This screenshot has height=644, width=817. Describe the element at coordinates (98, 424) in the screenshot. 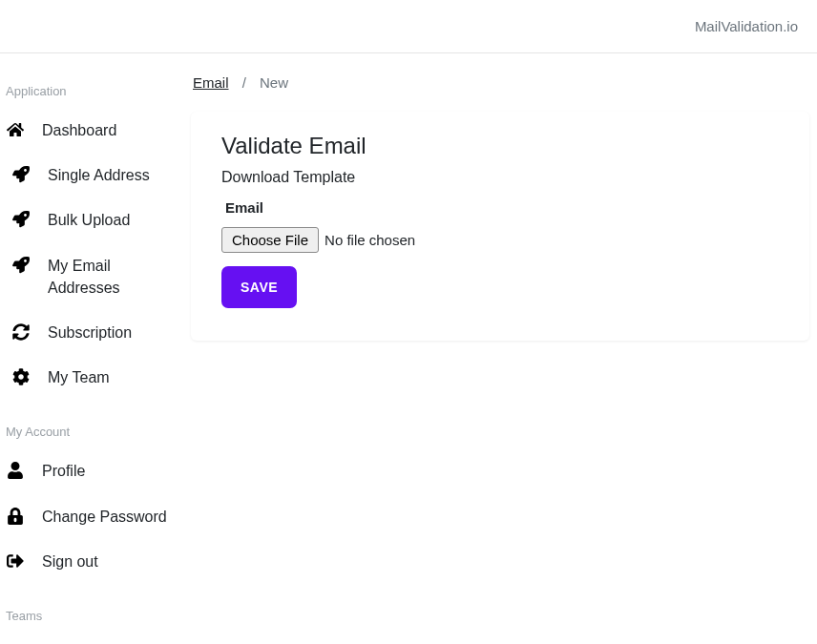

I see `sidebar-group-my-account: My Account` at that location.